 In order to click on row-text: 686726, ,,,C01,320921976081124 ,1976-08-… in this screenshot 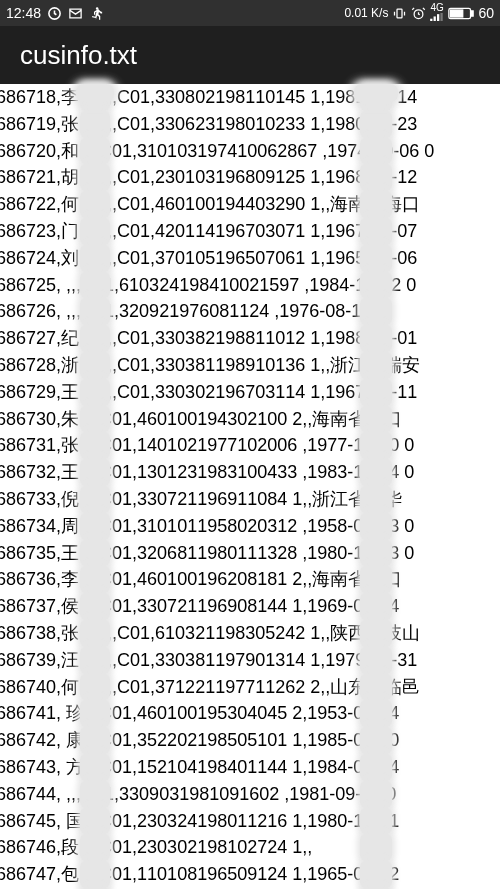, I will do `click(193, 312)`.